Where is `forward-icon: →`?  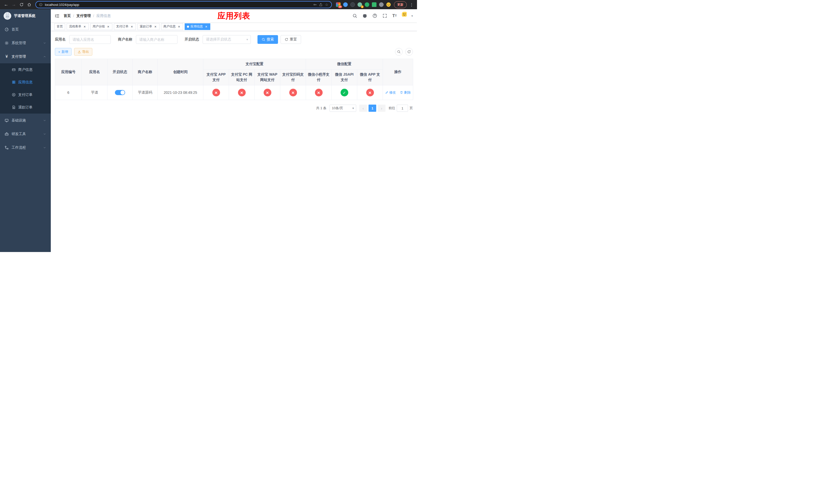 forward-icon: → is located at coordinates (14, 5).